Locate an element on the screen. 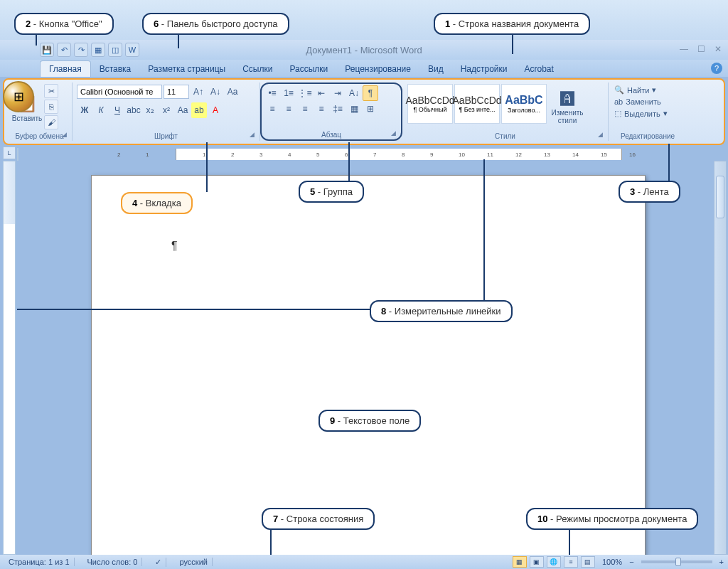 The image size is (728, 569). change-styles-icon: 🅰 is located at coordinates (567, 100).